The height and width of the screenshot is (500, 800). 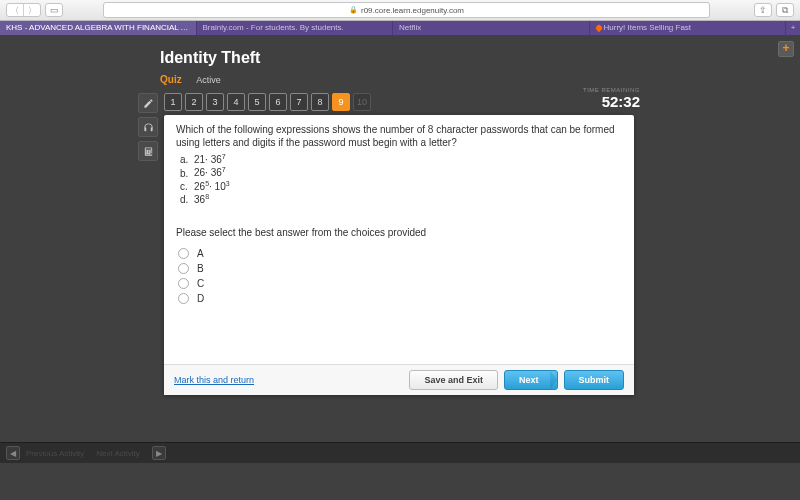 What do you see at coordinates (531, 380) in the screenshot?
I see `next-button: Next` at bounding box center [531, 380].